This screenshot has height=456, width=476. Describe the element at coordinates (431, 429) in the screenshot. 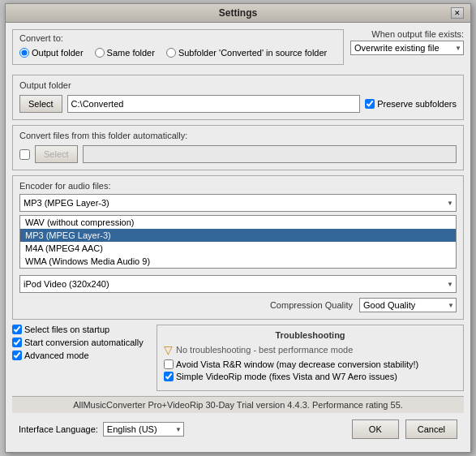

I see `cancel-button: Cancel` at that location.